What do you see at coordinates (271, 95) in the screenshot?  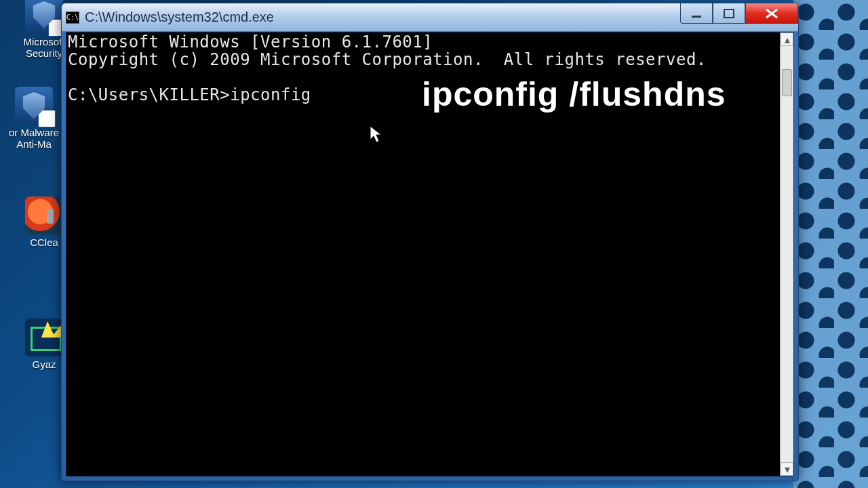 I see `terminal-command: ipconfig` at bounding box center [271, 95].